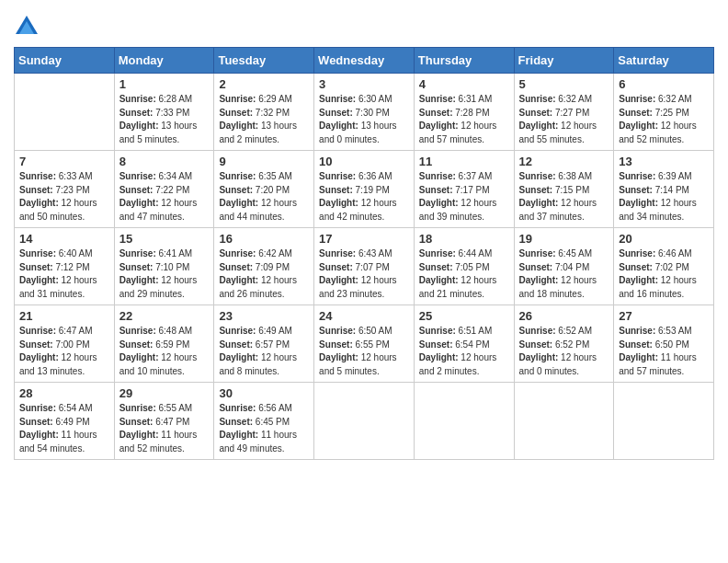 The image size is (728, 563). What do you see at coordinates (463, 344) in the screenshot?
I see `calendar-cell: 25Sunrise: 6:51 AMSunset: 6:54 PMDayligh…` at bounding box center [463, 344].